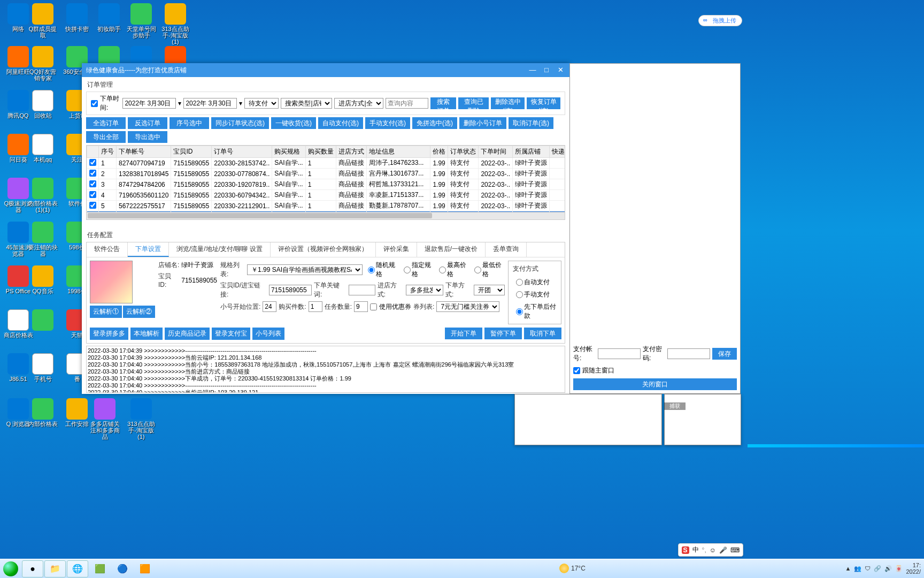 Image resolution: width=924 pixels, height=578 pixels. What do you see at coordinates (326, 185) in the screenshot?
I see `table-row: 387472947842067151589055220330-19207819.…` at bounding box center [326, 185].